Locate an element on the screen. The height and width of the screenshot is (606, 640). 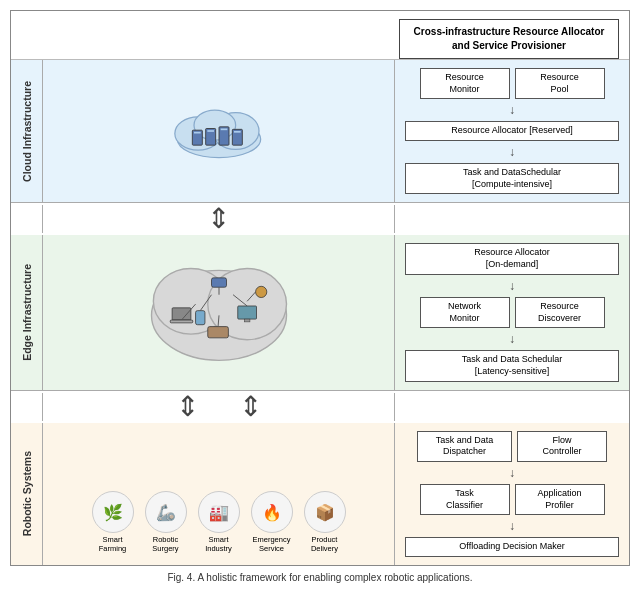
edge-visual-col is located at coordinates (218, 312).